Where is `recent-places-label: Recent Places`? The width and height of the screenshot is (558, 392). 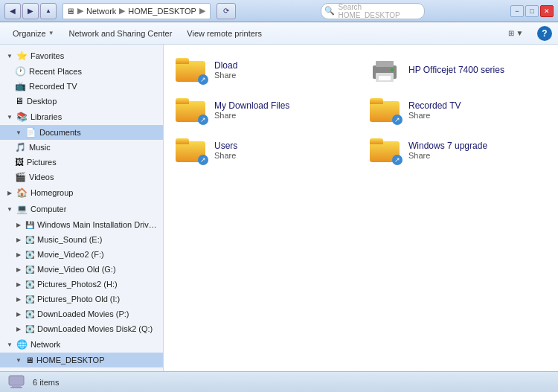
recent-places-label: Recent Places is located at coordinates (55, 71).